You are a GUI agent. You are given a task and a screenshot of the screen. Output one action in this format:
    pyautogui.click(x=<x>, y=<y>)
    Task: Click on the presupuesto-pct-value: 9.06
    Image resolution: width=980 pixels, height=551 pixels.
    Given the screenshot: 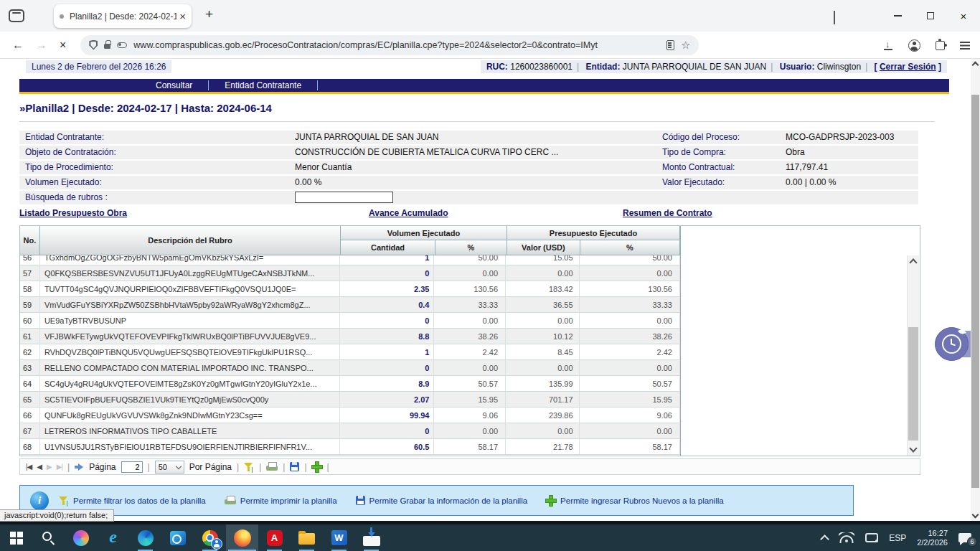 What is the action you would take?
    pyautogui.click(x=630, y=415)
    